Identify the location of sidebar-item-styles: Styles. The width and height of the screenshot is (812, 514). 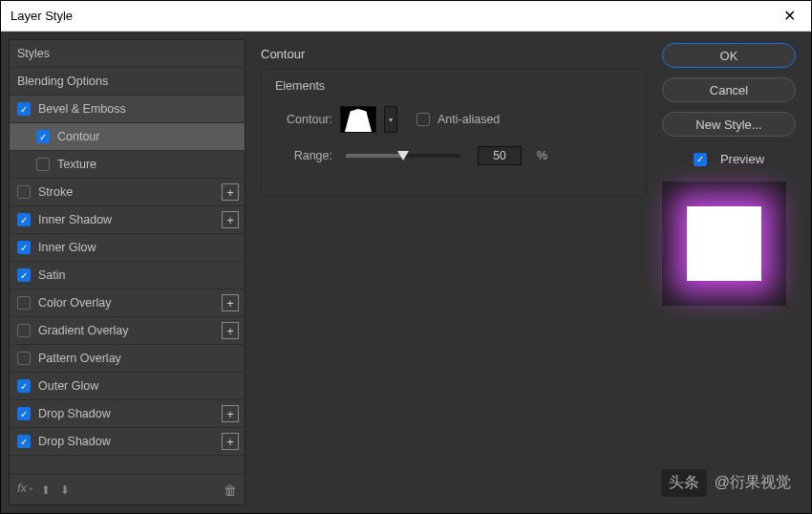
(127, 54).